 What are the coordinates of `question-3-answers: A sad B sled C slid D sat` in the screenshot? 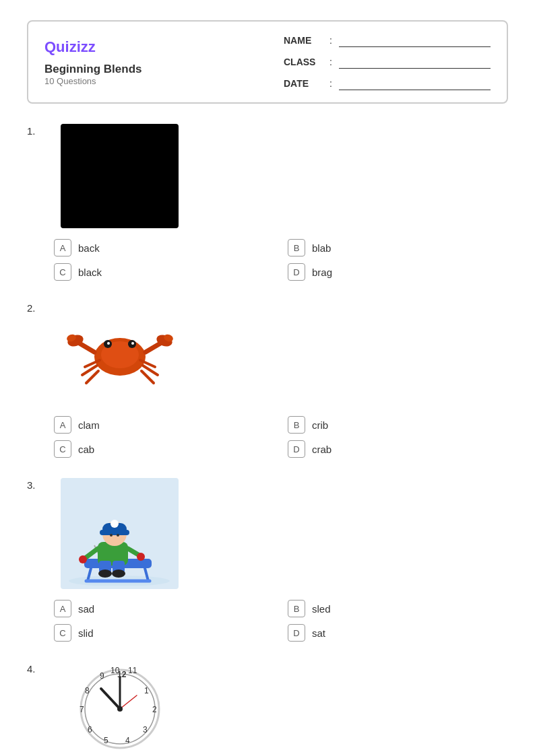 It's located at (281, 621).